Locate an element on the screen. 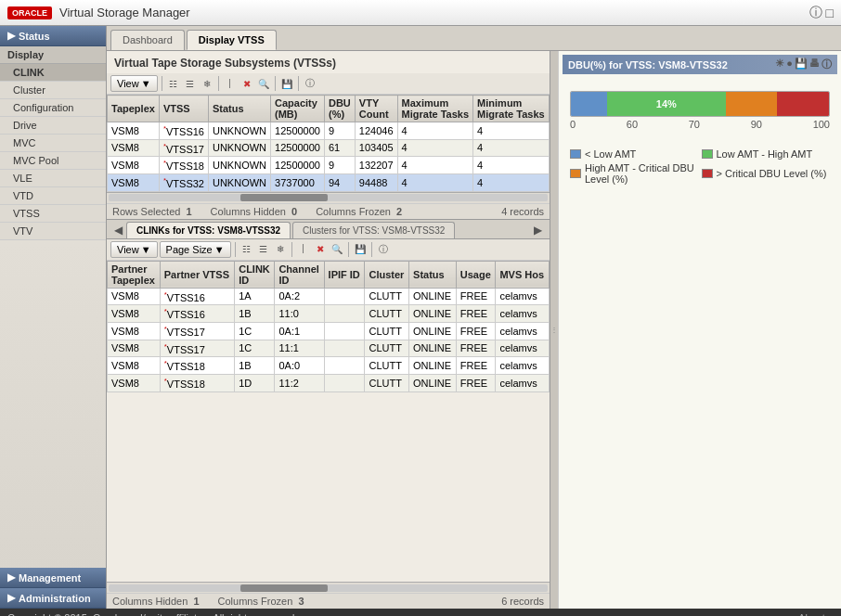  sidebar-item-vtv: VTV is located at coordinates (53, 232).